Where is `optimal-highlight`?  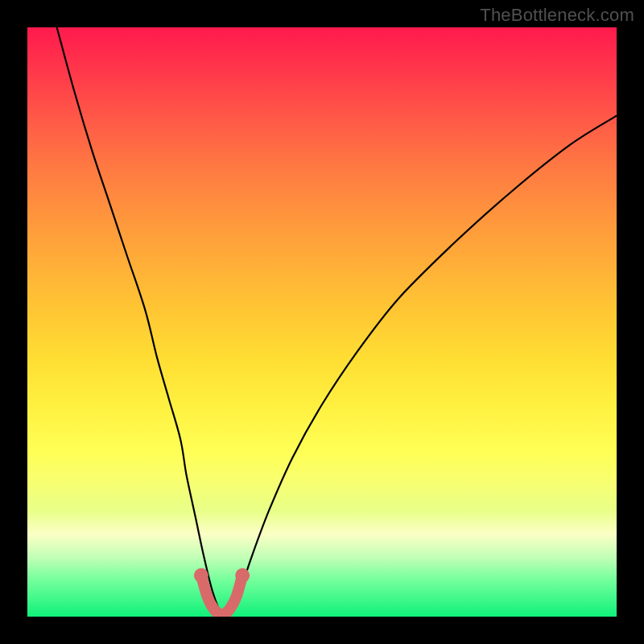
optimal-highlight is located at coordinates (222, 595).